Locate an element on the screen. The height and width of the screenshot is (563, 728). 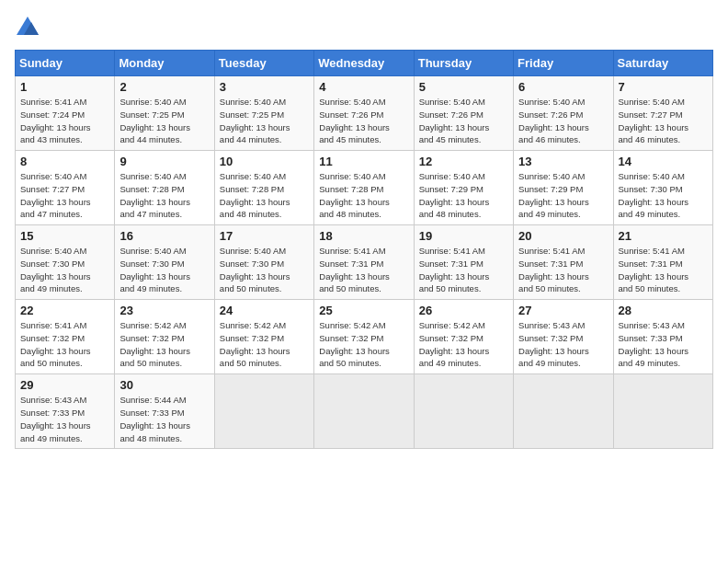
day-cell: 22Sunrise: 5:41 AMSunset: 7:32 PMDayligh… is located at coordinates (65, 337).